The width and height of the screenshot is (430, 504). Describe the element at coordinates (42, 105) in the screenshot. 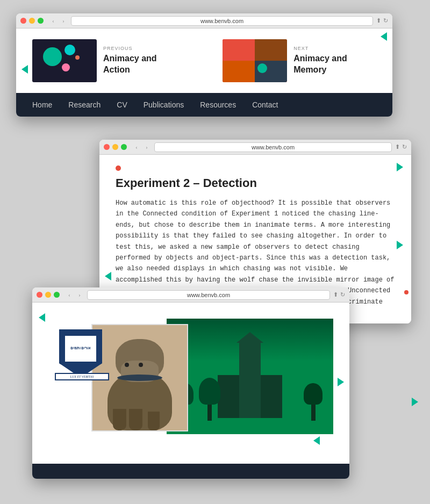

I see `nav-home: Home` at that location.